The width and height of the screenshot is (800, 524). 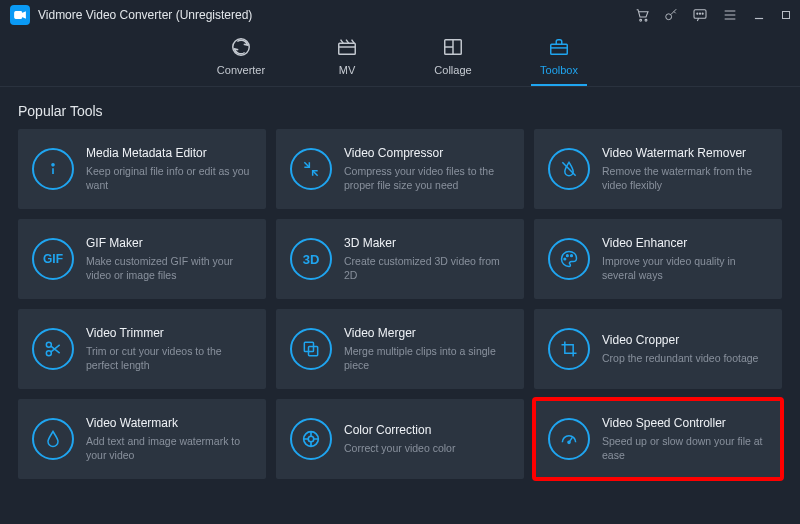 What do you see at coordinates (427, 243) in the screenshot?
I see `tool-title: 3D Maker` at bounding box center [427, 243].